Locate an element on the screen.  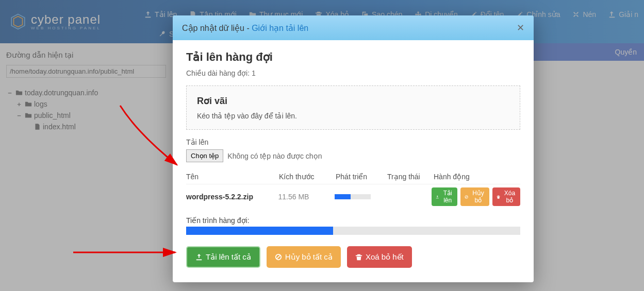
queue-file-name: wordpress-5.2.2.zip is located at coordinates (232, 197).